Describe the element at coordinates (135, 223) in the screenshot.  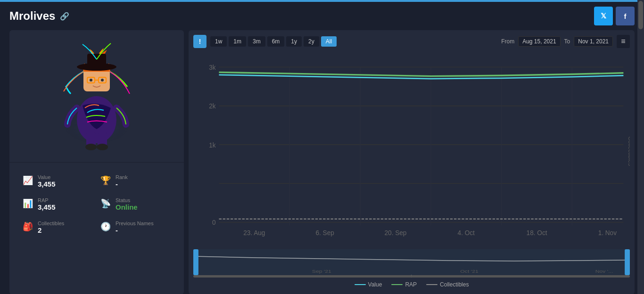
I see `previous-names-label: Previous Names` at that location.